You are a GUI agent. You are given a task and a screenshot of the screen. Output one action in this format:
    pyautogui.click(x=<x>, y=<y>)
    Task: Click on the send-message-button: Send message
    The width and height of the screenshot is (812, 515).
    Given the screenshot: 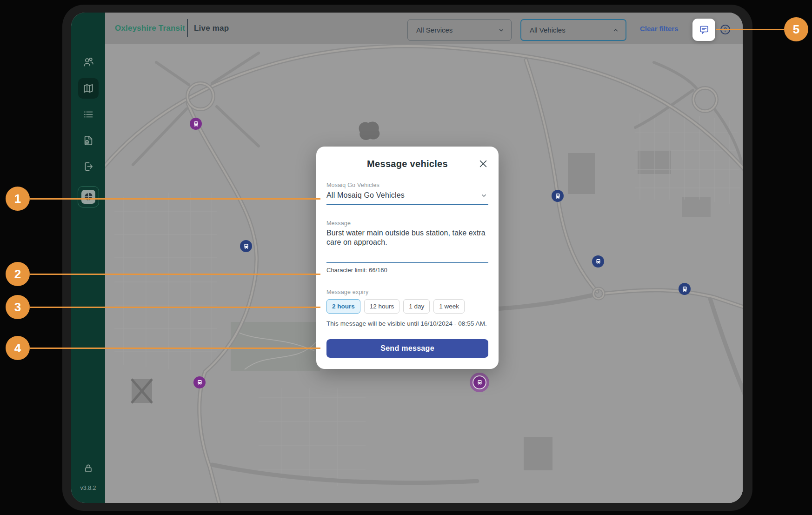 What is the action you would take?
    pyautogui.click(x=407, y=348)
    